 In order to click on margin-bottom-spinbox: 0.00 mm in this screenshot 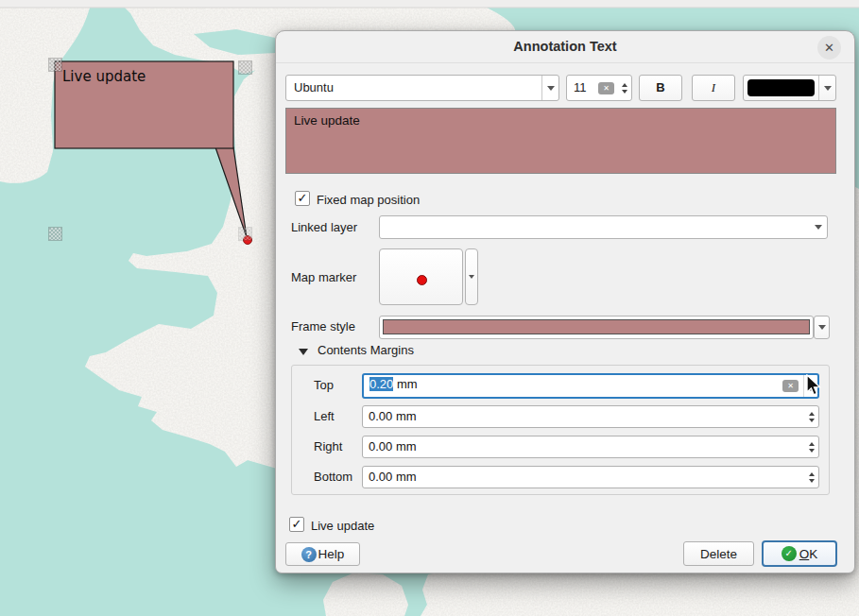, I will do `click(591, 477)`.